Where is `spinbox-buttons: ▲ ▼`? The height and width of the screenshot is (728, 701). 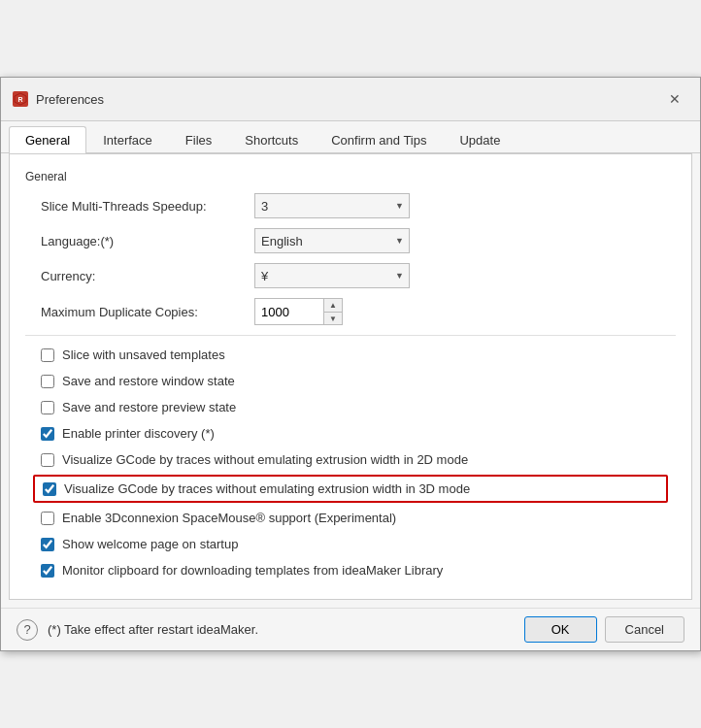 spinbox-buttons: ▲ ▼ is located at coordinates (332, 312).